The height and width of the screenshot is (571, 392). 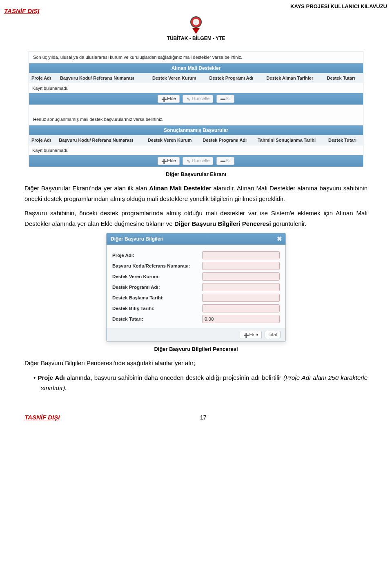 What do you see at coordinates (273, 335) in the screenshot?
I see `dialog-cancel-button: İptal` at bounding box center [273, 335].